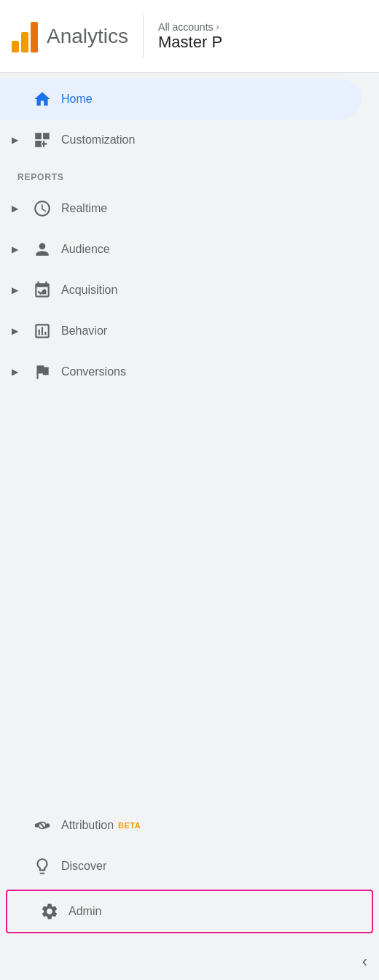 Image resolution: width=379 pixels, height=980 pixels. What do you see at coordinates (181, 99) in the screenshot?
I see `sidebar-item-home: Home` at bounding box center [181, 99].